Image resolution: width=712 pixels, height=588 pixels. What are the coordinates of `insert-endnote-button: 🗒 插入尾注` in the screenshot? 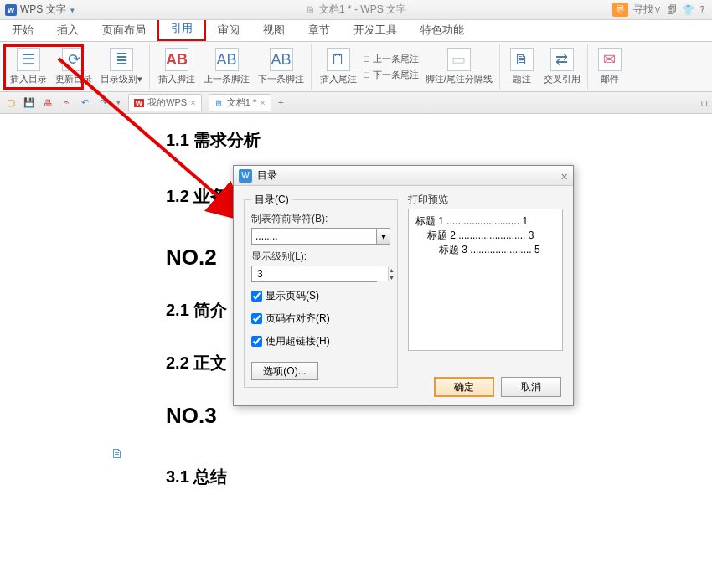 It's located at (338, 67).